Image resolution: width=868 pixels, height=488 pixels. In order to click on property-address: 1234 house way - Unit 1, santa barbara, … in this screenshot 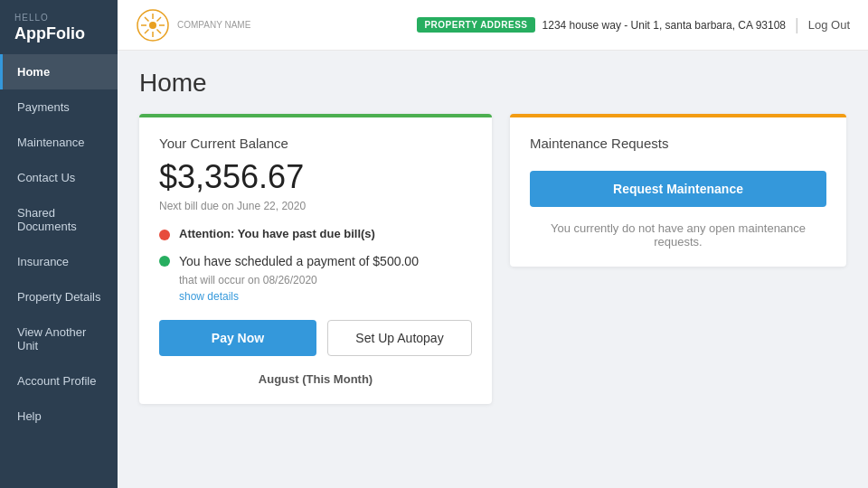, I will do `click(665, 25)`.